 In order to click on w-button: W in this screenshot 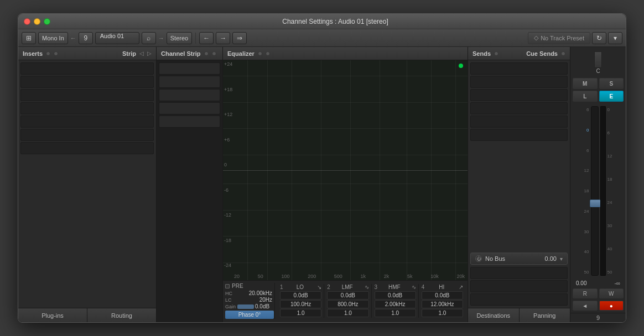, I will do `click(612, 293)`.